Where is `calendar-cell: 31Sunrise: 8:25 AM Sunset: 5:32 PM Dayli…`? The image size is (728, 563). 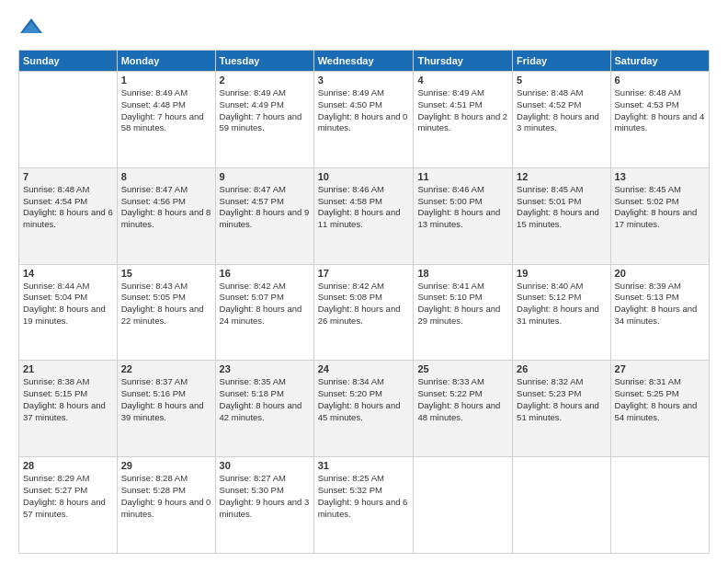
calendar-cell: 31Sunrise: 8:25 AM Sunset: 5:32 PM Dayli… is located at coordinates (364, 506).